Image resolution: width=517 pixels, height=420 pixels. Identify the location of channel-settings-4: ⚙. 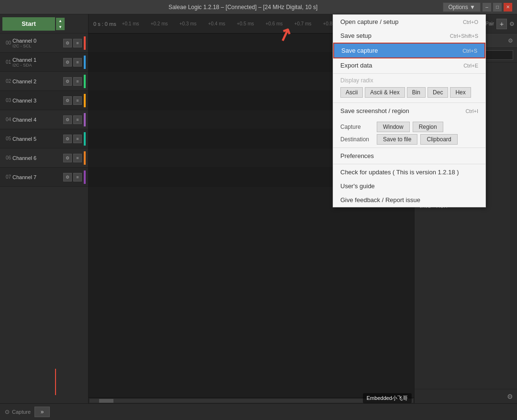
(67, 120).